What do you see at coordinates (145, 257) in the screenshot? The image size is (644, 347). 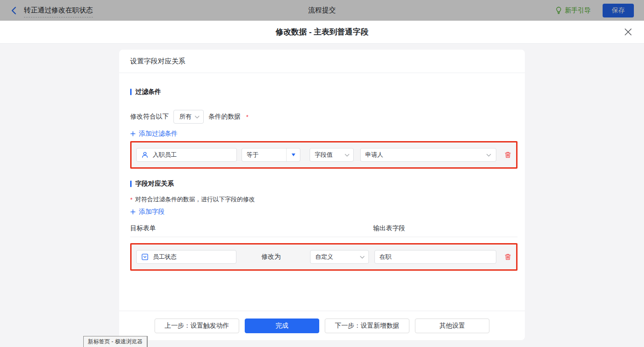 I see `select-field-icon` at bounding box center [145, 257].